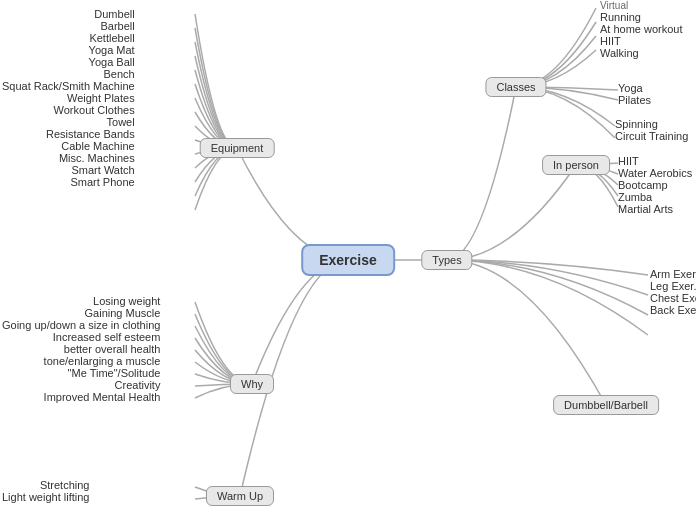  What do you see at coordinates (68, 74) in the screenshot?
I see `eq-leaf-5: Bench` at bounding box center [68, 74].